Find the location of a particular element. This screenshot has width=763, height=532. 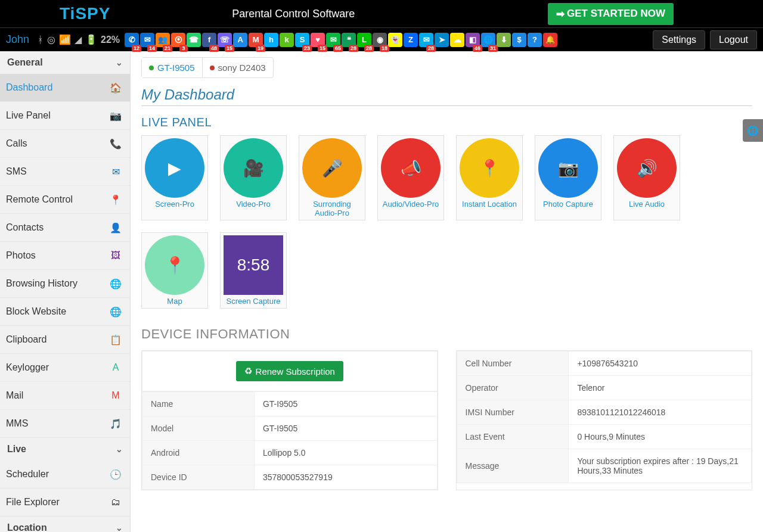

sidebar-item-calls: Calls📞 is located at coordinates (65, 144).